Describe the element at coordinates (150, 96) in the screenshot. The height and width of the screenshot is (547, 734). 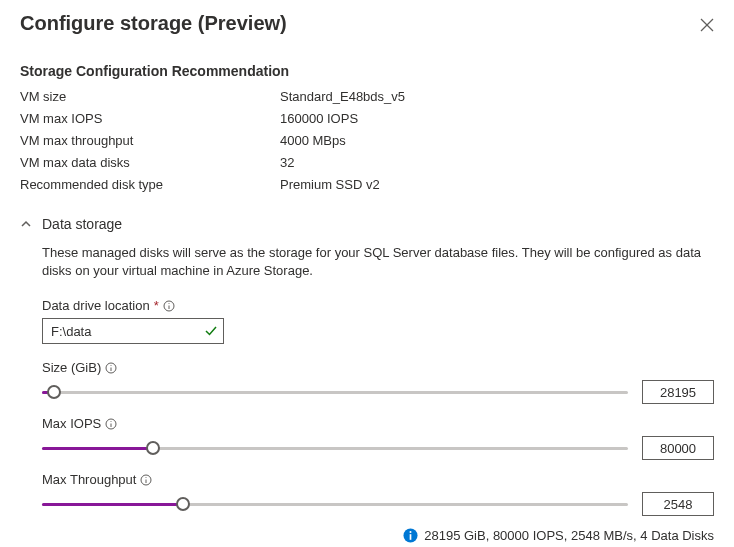
I see `recommendation-label: VM size` at that location.